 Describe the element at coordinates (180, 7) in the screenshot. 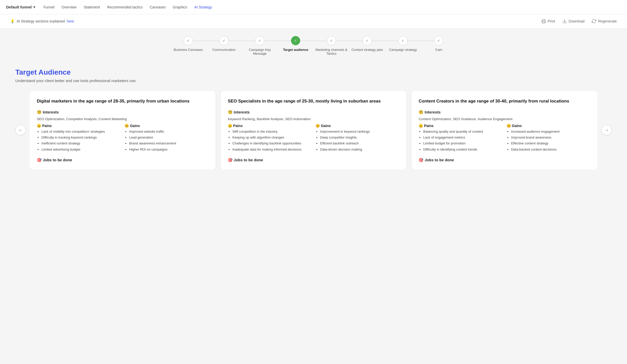

I see `nav-graphics: Graphics` at that location.